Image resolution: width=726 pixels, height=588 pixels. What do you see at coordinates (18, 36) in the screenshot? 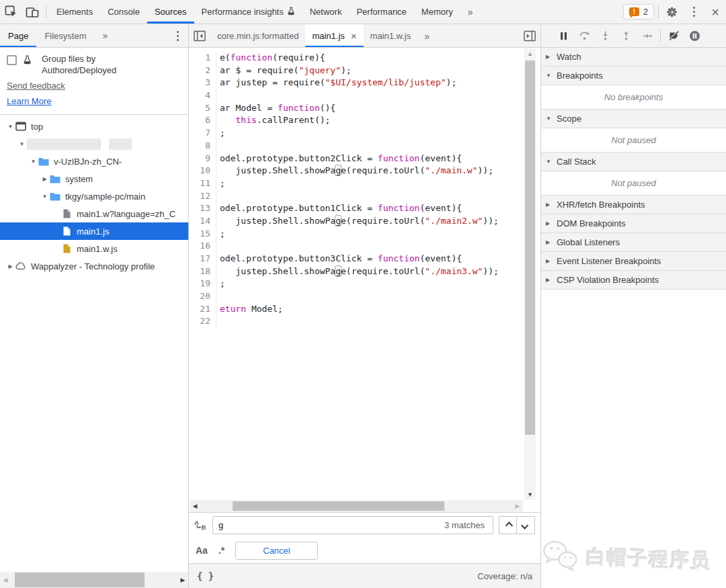
I see `navigator-tab-page: Page` at bounding box center [18, 36].